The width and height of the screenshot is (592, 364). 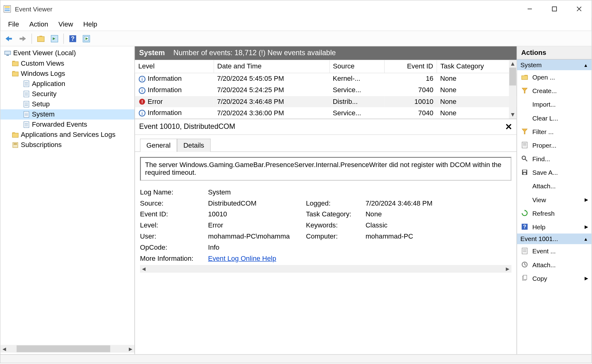 I want to click on tab-general: General, so click(x=158, y=145).